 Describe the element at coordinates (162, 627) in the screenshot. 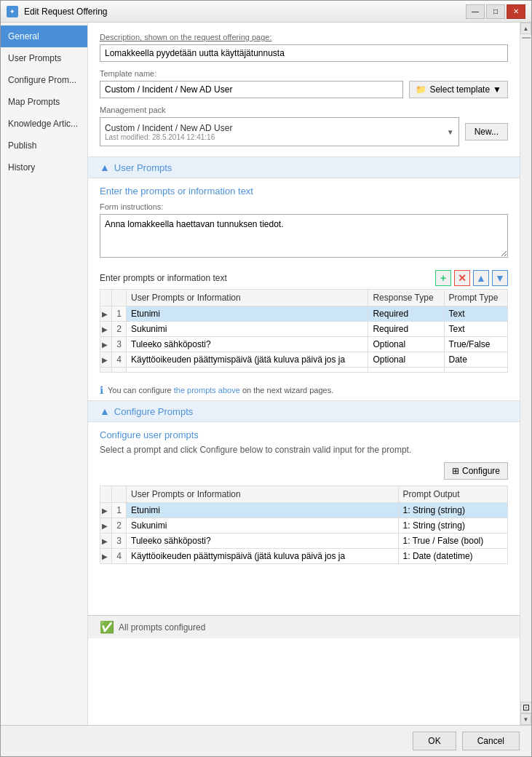

I see `all-configured-text: All prompts configured` at that location.